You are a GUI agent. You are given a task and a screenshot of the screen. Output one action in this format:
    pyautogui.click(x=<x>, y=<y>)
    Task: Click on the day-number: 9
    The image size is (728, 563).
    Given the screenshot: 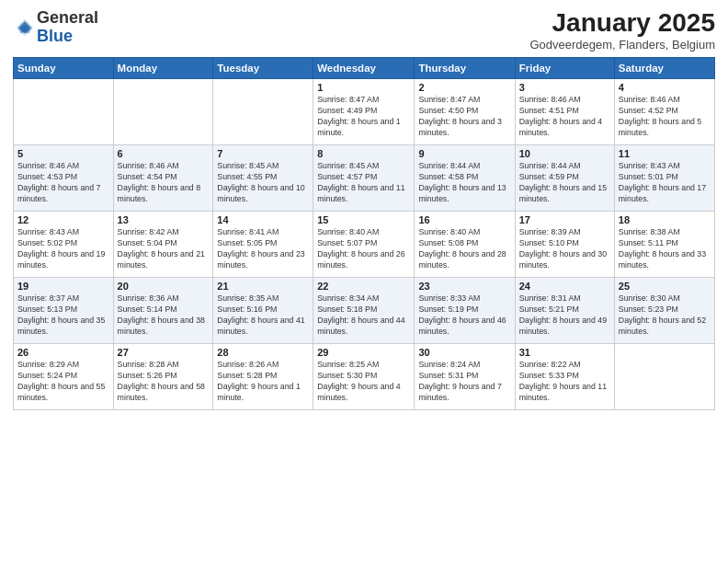 What is the action you would take?
    pyautogui.click(x=464, y=154)
    